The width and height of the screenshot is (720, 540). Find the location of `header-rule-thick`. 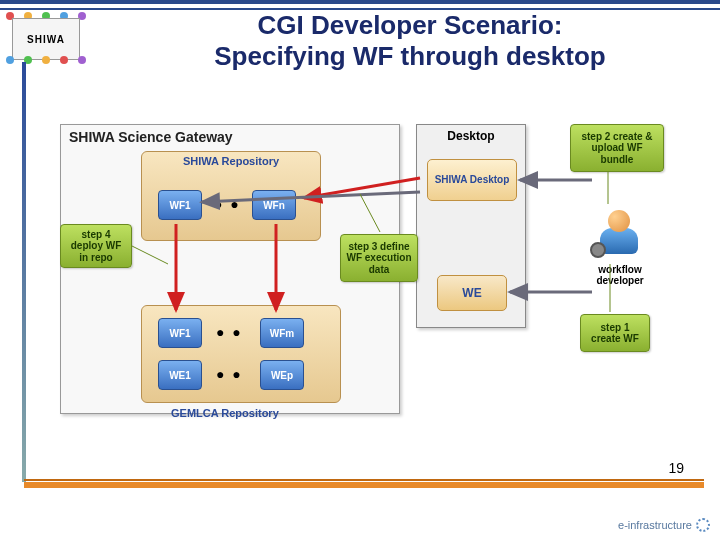

header-rule-thick is located at coordinates (360, 2).